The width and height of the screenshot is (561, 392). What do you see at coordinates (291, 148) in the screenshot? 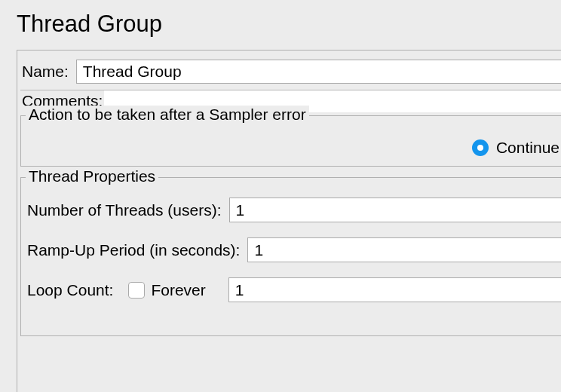
I see `continue-radio-row: Continue` at bounding box center [291, 148].